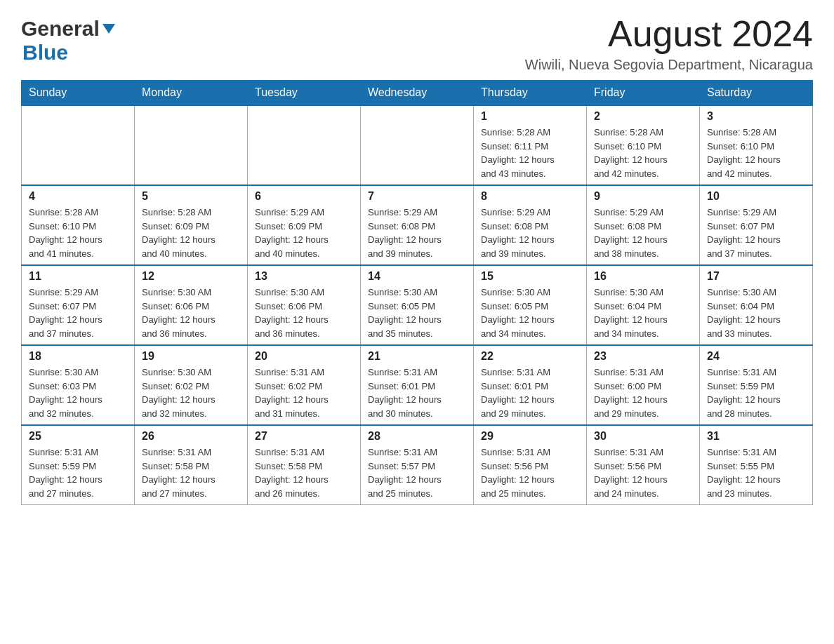 This screenshot has height=644, width=834. What do you see at coordinates (191, 305) in the screenshot?
I see `calendar-cell: 12Sunrise: 5:30 AM Sunset: 6:06 PM Dayli…` at bounding box center [191, 305].